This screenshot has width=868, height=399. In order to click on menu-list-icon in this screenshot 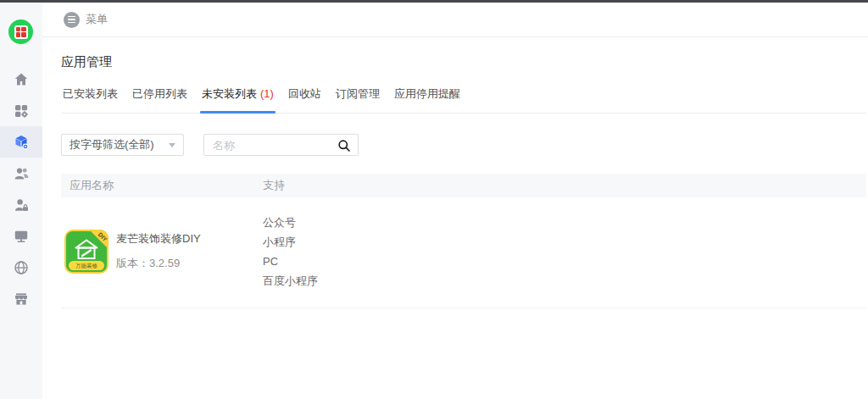, I will do `click(71, 20)`.